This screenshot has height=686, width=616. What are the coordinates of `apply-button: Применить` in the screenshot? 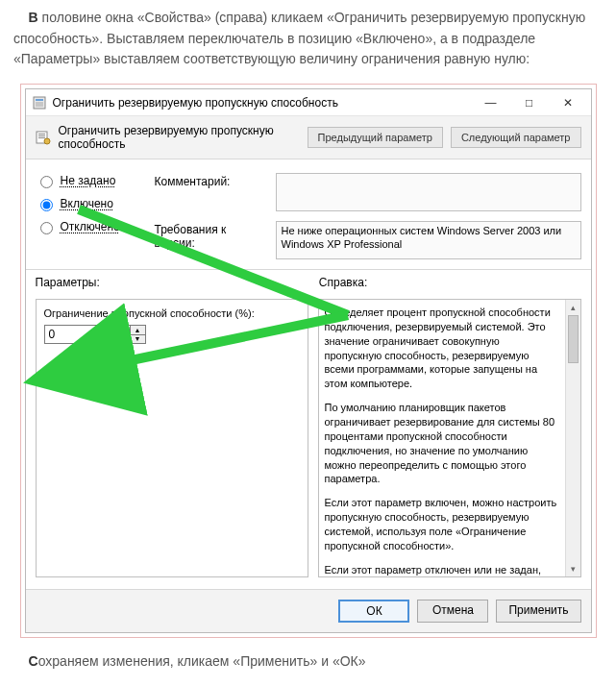 It's located at (538, 611).